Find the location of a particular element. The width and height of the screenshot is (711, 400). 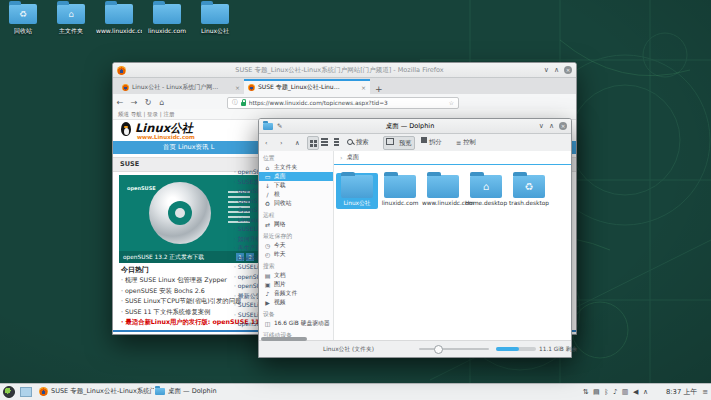

bookmark-star-icon: ☆ is located at coordinates (452, 103).